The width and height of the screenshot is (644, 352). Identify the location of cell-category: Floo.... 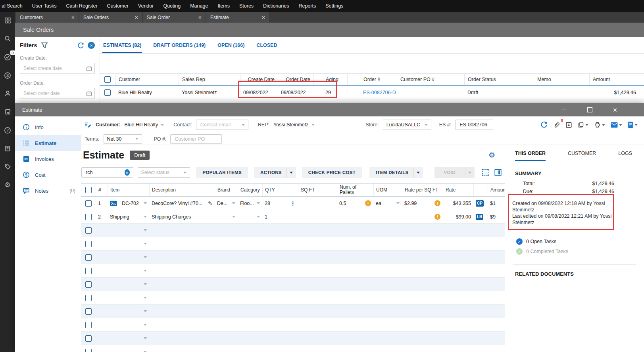
(250, 203).